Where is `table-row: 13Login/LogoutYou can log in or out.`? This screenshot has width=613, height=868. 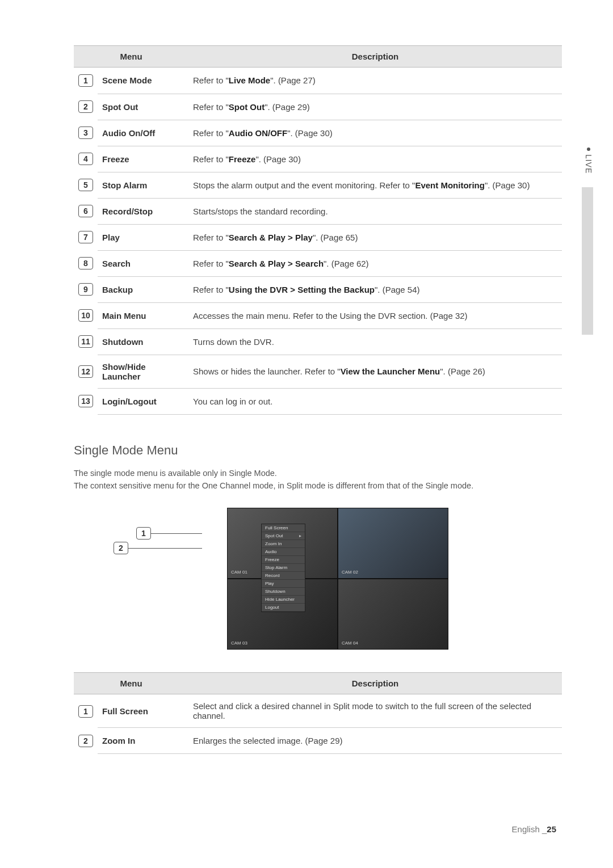 table-row: 13Login/LogoutYou can log in or out. is located at coordinates (318, 401).